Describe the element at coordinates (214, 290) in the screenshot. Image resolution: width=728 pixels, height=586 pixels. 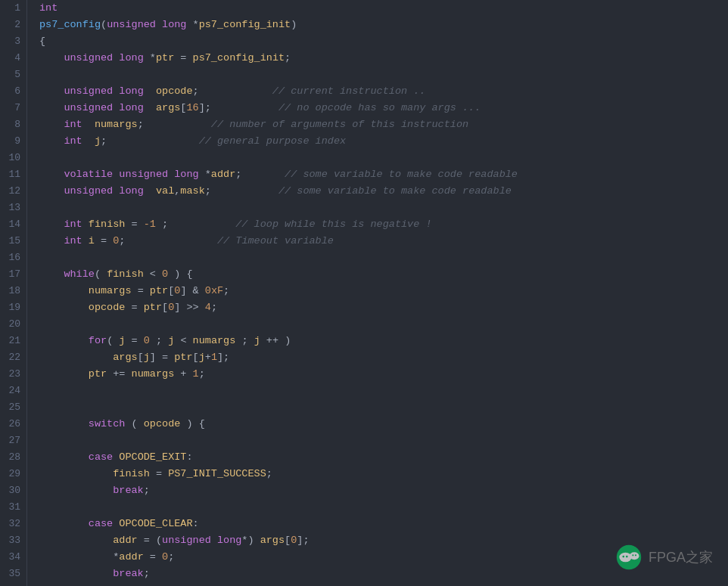
I see `token-num: 0xF` at that location.